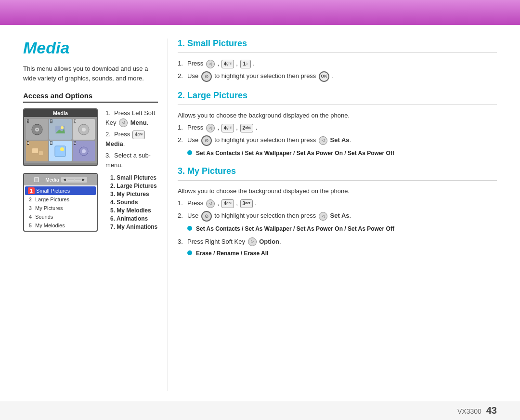  I want to click on mp-bullet-2: Erase / Rename / Erase All, so click(342, 253).